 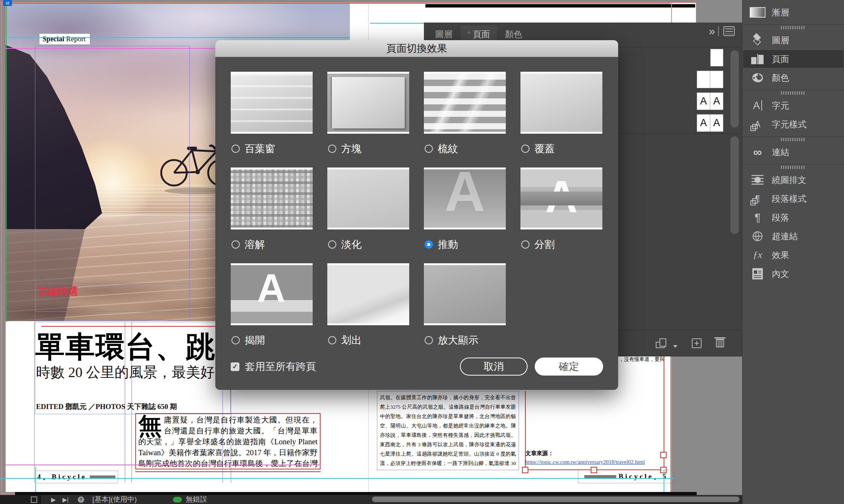 I want to click on sidebar-item-pages: 頁面, so click(x=793, y=59).